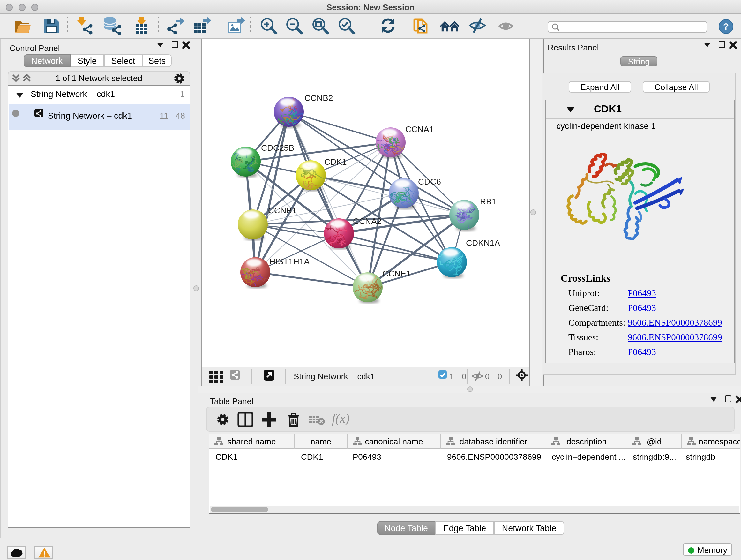 The image size is (741, 560). Describe the element at coordinates (429, 182) in the screenshot. I see `svg-text: CDC6` at that location.